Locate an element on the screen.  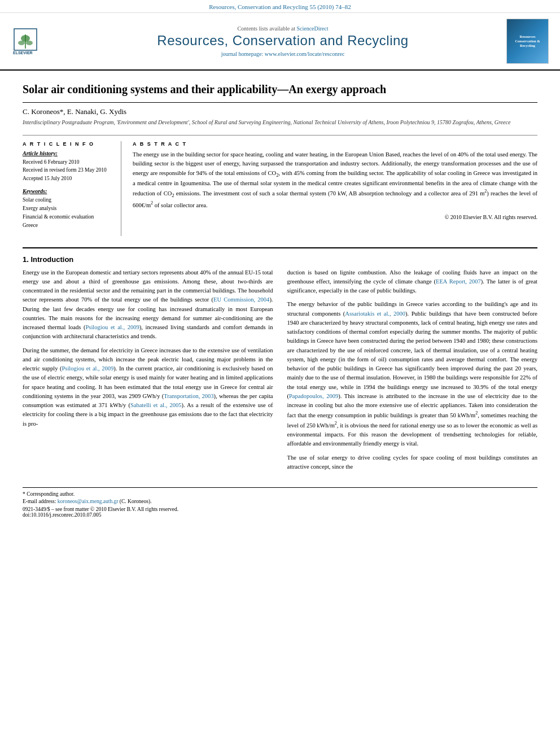
keywords-section: Keywords: Solar cooling Exergy analysis … is located at coordinates (68, 209).